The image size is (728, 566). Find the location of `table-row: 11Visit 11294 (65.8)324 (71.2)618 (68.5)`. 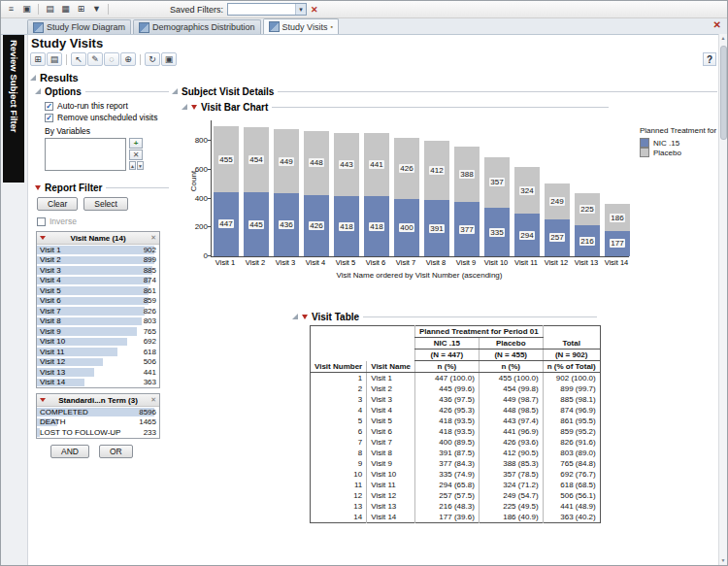

table-row: 11Visit 11294 (65.8)324 (71.2)618 (68.5) is located at coordinates (456, 485).